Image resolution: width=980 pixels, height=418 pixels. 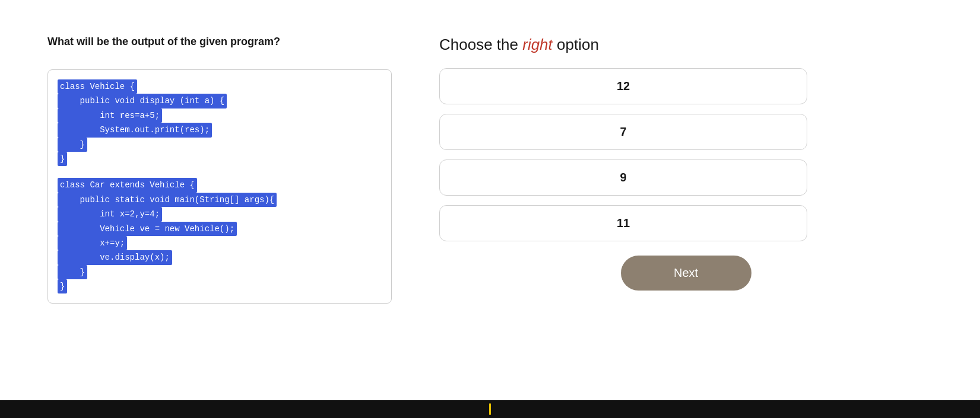 What do you see at coordinates (623, 223) in the screenshot?
I see `option-11: 11` at bounding box center [623, 223].